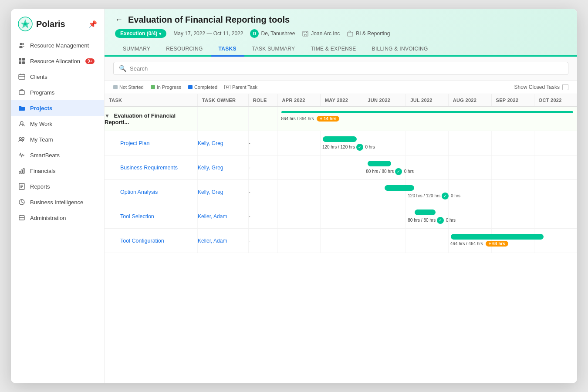 The width and height of the screenshot is (588, 392). I want to click on gantt-cell-tc-aug: 464 hrs / 464 hrs + 64 hrs, so click(470, 241).